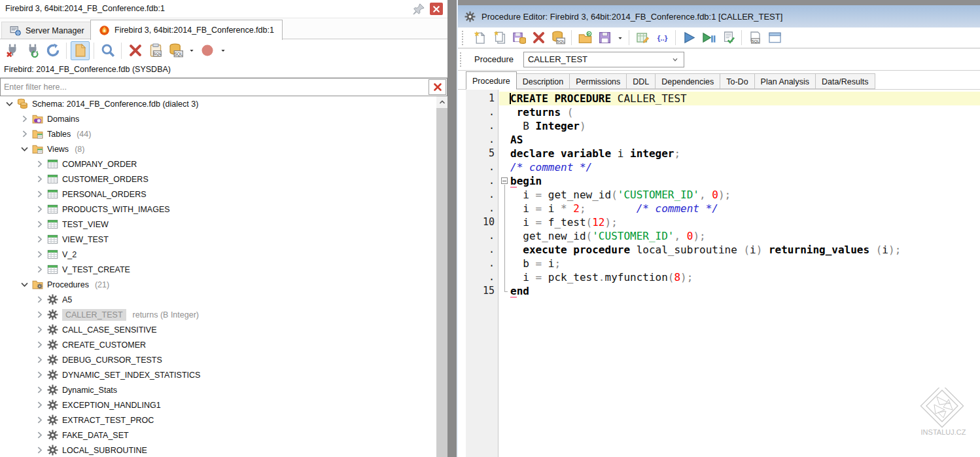  Describe the element at coordinates (737, 81) in the screenshot. I see `tab-to-do: To-Do` at that location.